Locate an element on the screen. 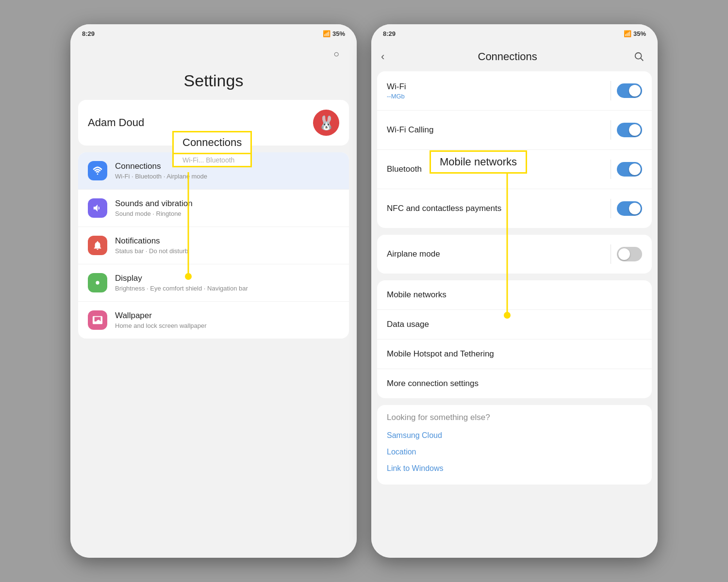 This screenshot has width=728, height=582. time-left: 8:29 is located at coordinates (88, 34).